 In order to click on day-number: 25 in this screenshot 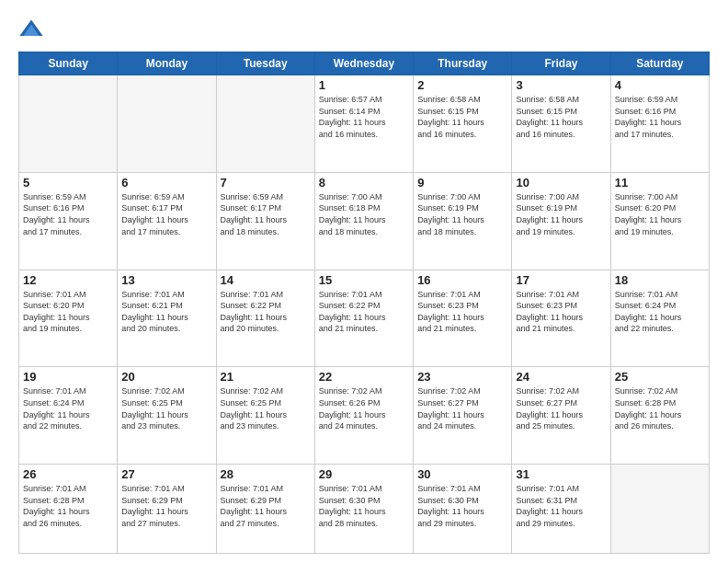, I will do `click(660, 377)`.